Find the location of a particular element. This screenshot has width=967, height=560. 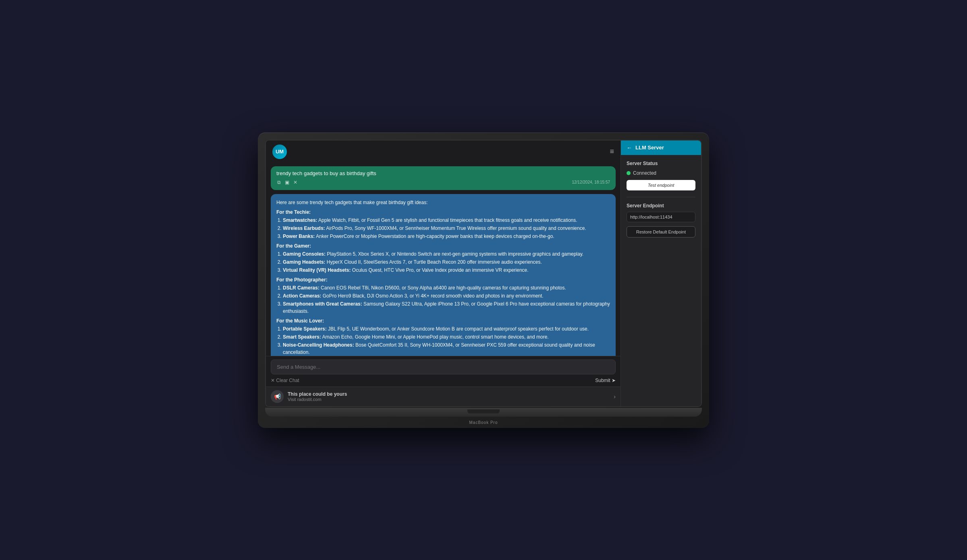

user-message-text: trendy tech gadgets to buy as birthday g… is located at coordinates (443, 173).